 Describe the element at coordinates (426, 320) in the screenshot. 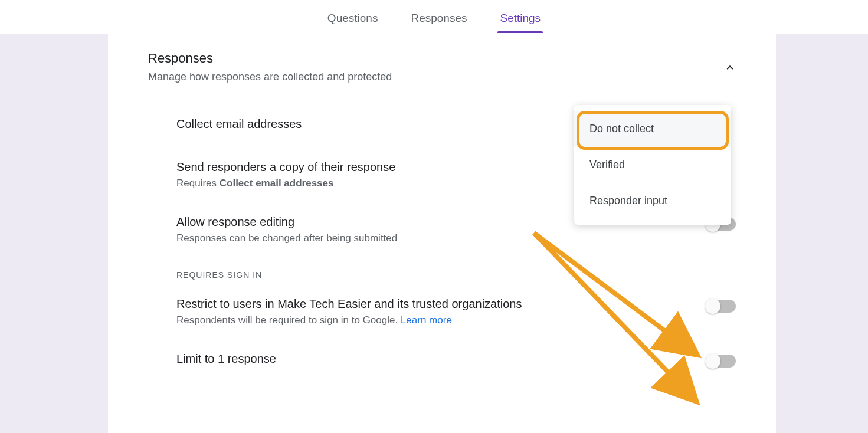

I see `learn-more-link: Learn more` at that location.